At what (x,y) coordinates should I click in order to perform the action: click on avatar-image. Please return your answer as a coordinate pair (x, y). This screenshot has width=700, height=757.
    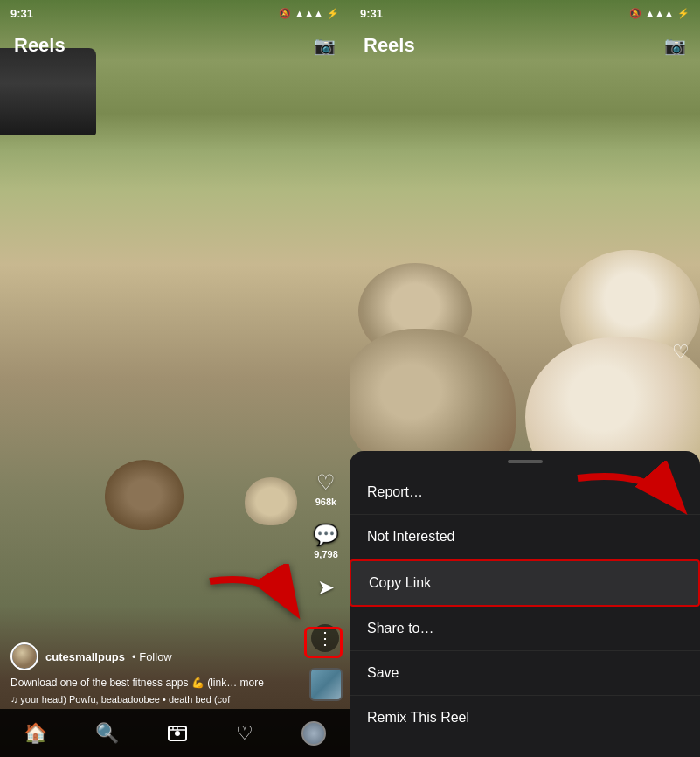
    Looking at the image, I should click on (24, 656).